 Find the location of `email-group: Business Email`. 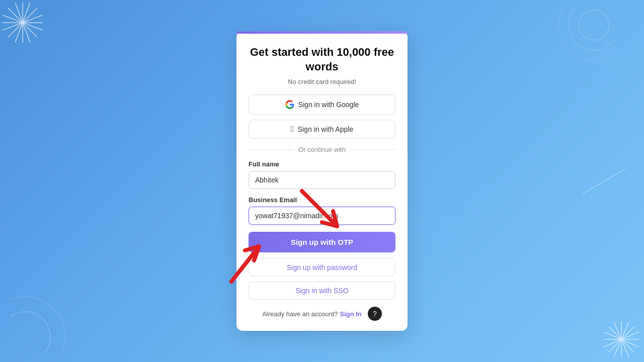

email-group: Business Email is located at coordinates (322, 210).